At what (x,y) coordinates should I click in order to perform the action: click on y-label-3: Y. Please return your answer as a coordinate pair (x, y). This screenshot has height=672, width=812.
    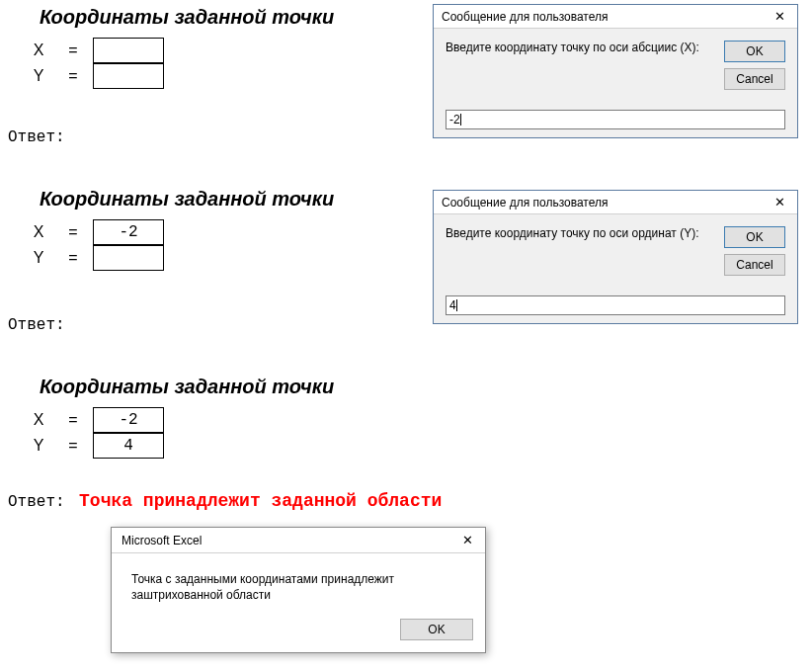
    Looking at the image, I should click on (39, 446).